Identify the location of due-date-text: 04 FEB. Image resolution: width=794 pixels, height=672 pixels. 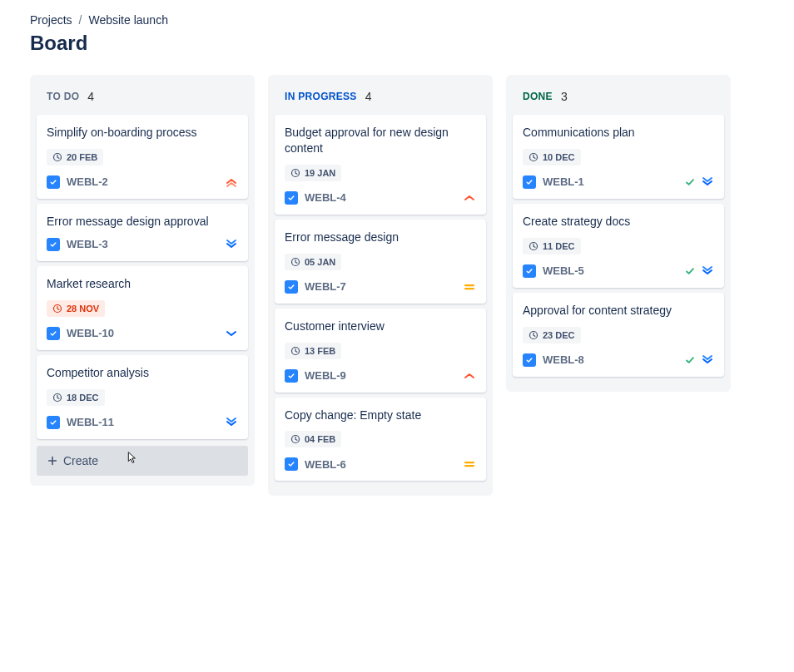
(320, 439).